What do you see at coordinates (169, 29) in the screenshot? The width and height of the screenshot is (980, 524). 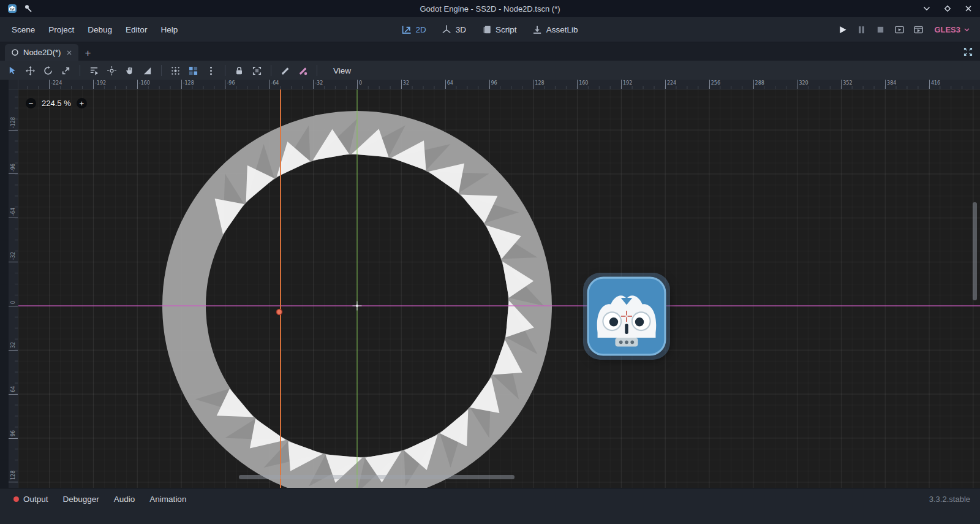 I see `menu-help: Help` at bounding box center [169, 29].